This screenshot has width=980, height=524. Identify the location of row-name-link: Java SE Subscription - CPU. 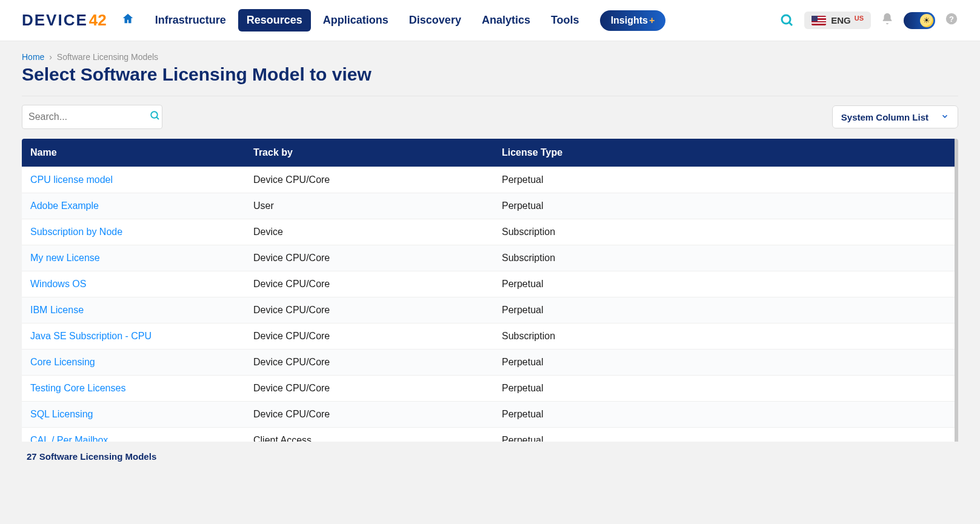
(91, 336).